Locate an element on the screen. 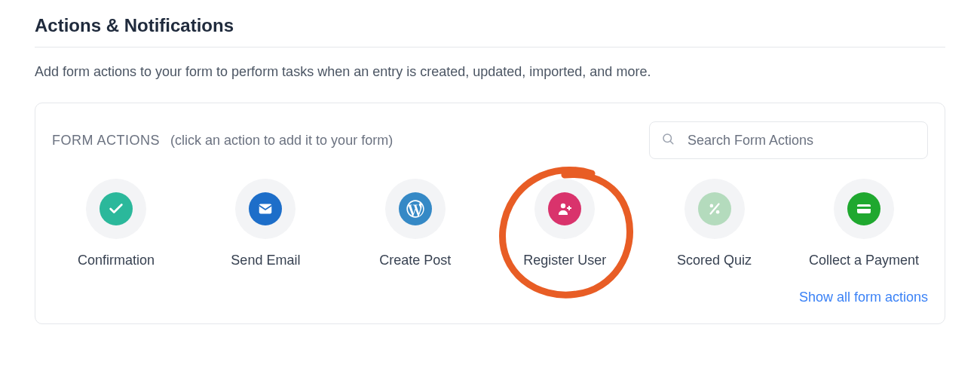 This screenshot has height=377, width=980. action-label: Create Post is located at coordinates (415, 261).